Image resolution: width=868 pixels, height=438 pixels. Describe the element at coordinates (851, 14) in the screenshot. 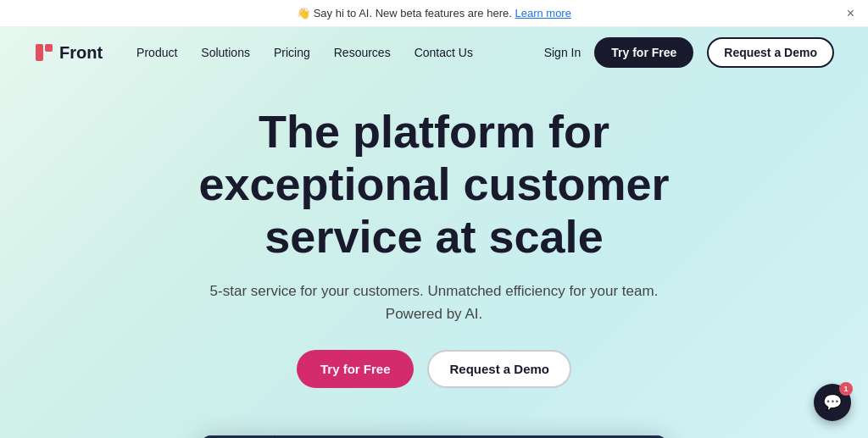

I see `banner-close-button: ×` at that location.